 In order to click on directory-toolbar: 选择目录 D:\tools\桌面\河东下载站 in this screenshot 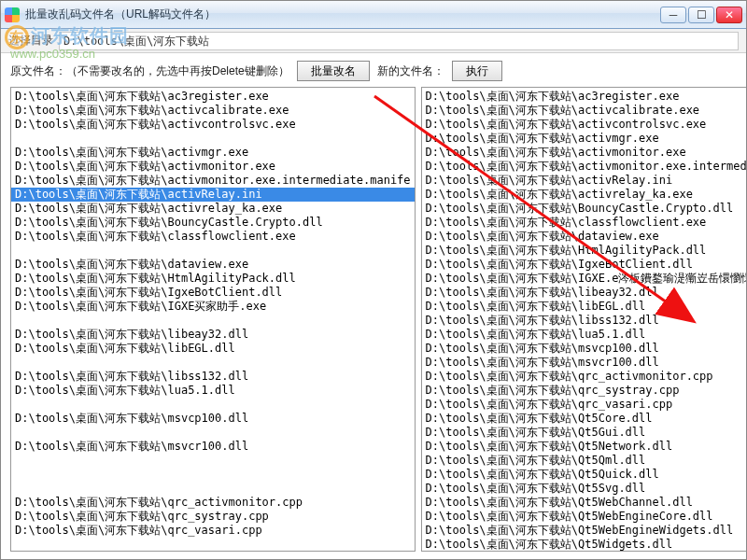, I will do `click(374, 41)`.